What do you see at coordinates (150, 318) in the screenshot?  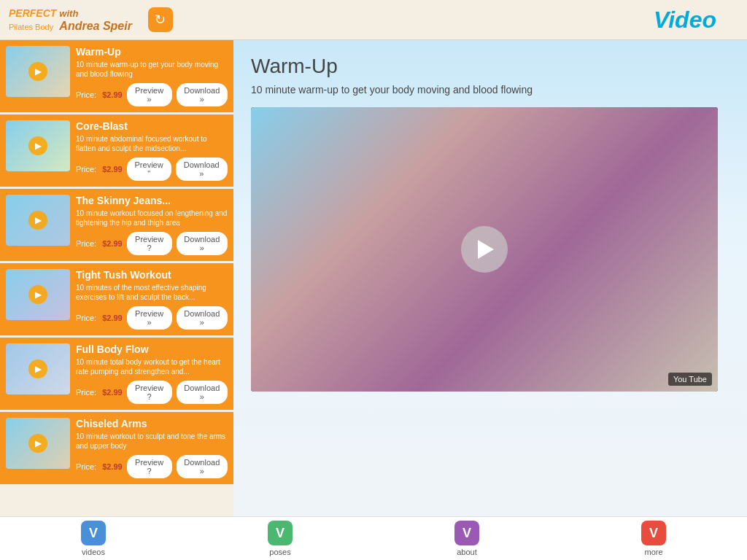 I see `preview-button-4: Preview »` at bounding box center [150, 318].